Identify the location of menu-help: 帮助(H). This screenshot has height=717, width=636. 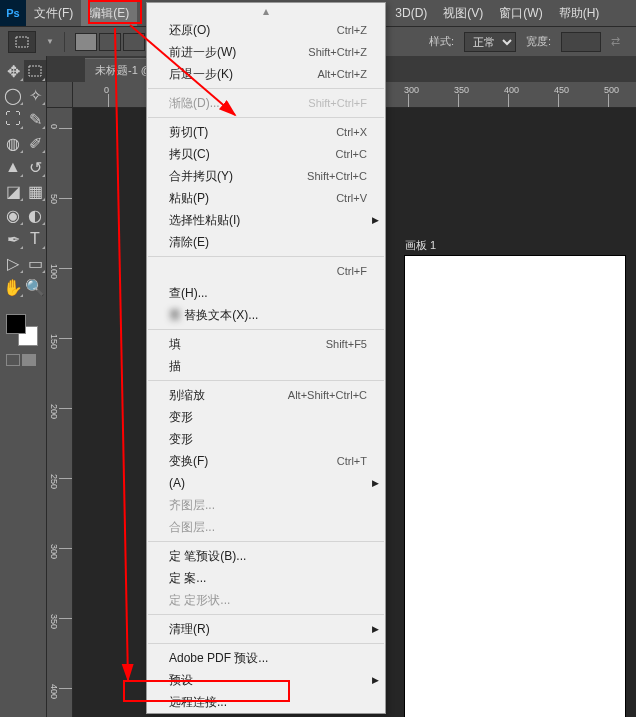
(580, 13).